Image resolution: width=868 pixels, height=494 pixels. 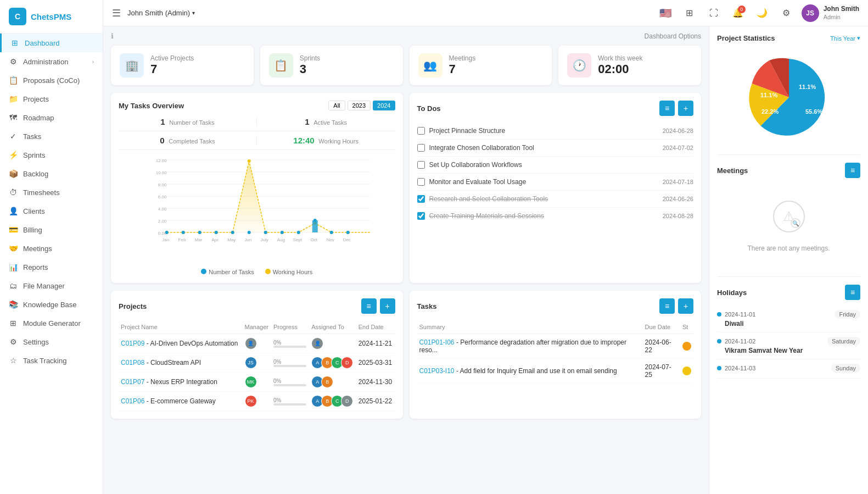 I want to click on project-link-c01p07: C01P07 - Nexus ERP Integration, so click(x=181, y=382).